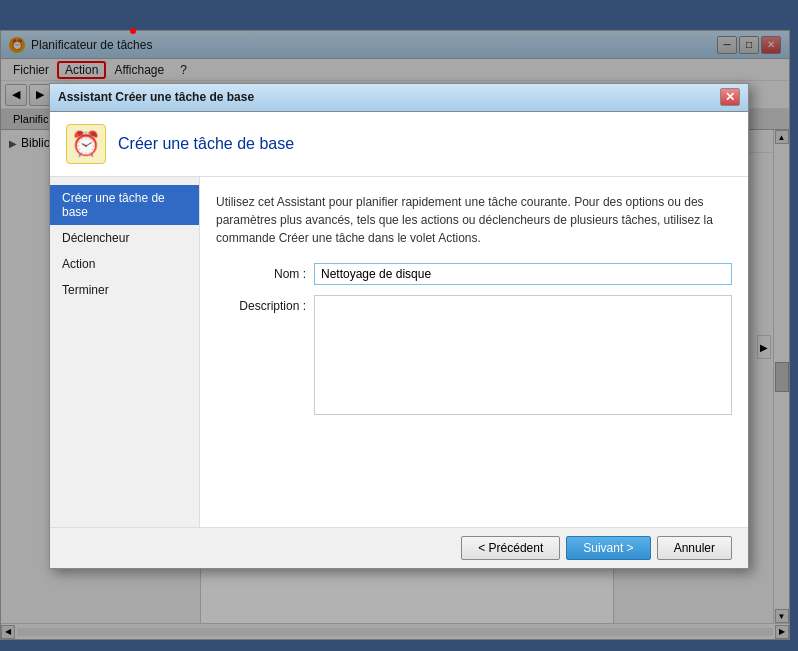  Describe the element at coordinates (608, 548) in the screenshot. I see `next-button: Suivant >` at that location.